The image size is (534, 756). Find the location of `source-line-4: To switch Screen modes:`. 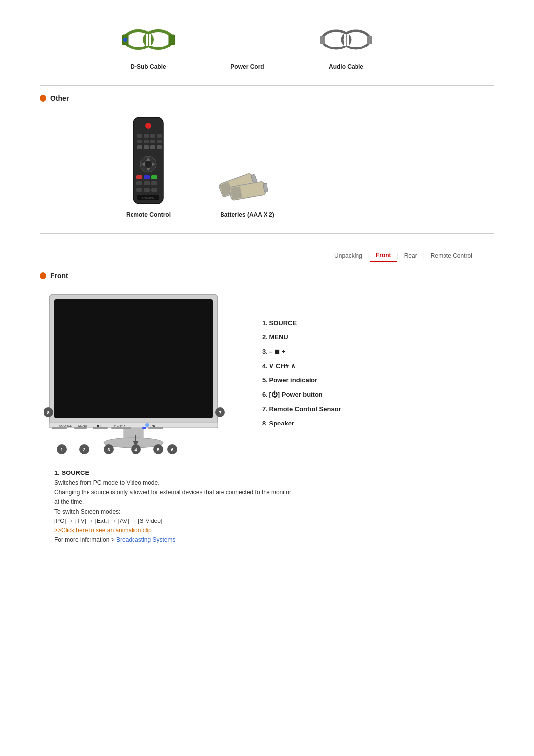

source-line-4: To switch Screen modes: is located at coordinates (274, 512).